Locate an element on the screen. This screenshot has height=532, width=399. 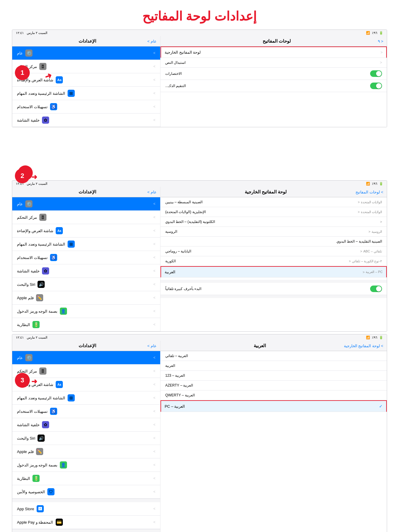
arrow-3: ➜ is located at coordinates (34, 381).